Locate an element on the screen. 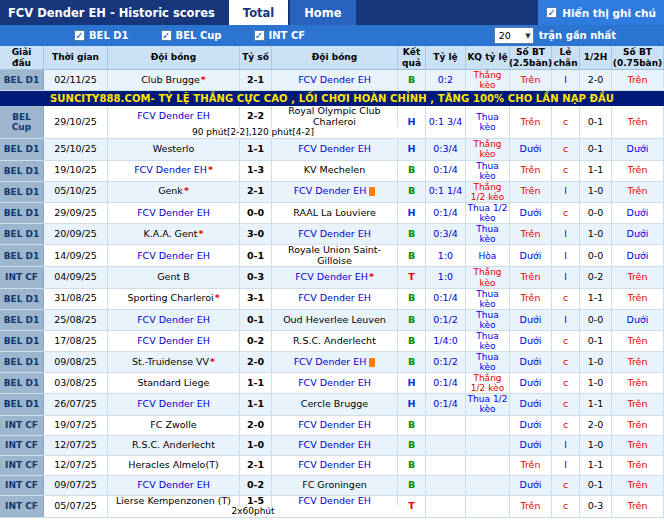 The height and width of the screenshot is (522, 664). handicap-line-link: 0:1 1/4 is located at coordinates (446, 192).